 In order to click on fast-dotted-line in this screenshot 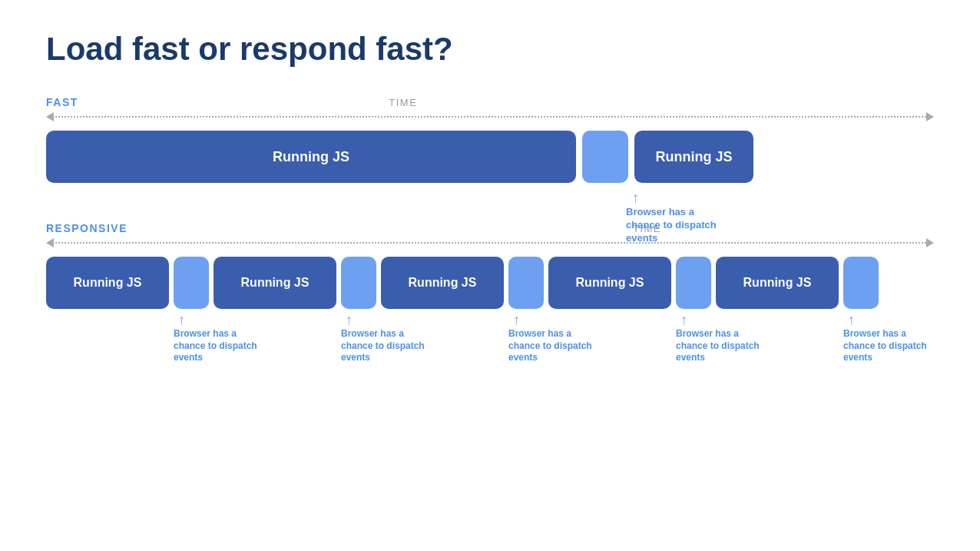, I will do `click(491, 117)`.